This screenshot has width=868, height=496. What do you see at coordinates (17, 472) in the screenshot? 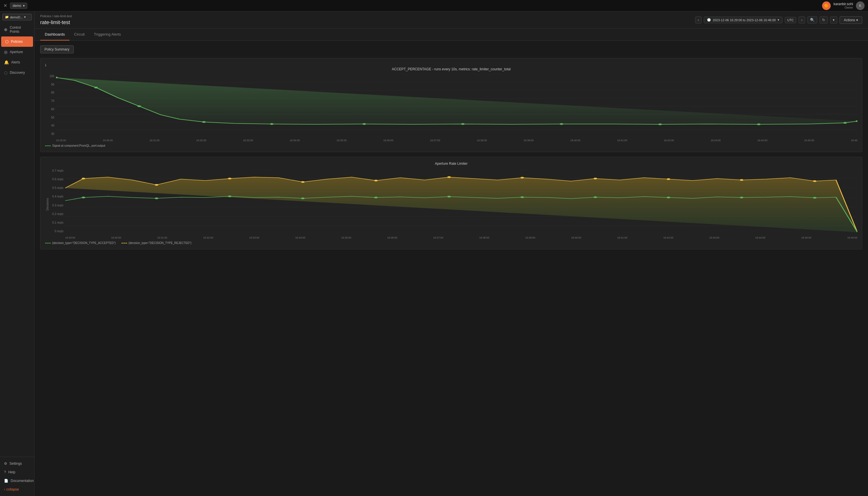
I see `sidebar-item-help: ? Help` at bounding box center [17, 472].